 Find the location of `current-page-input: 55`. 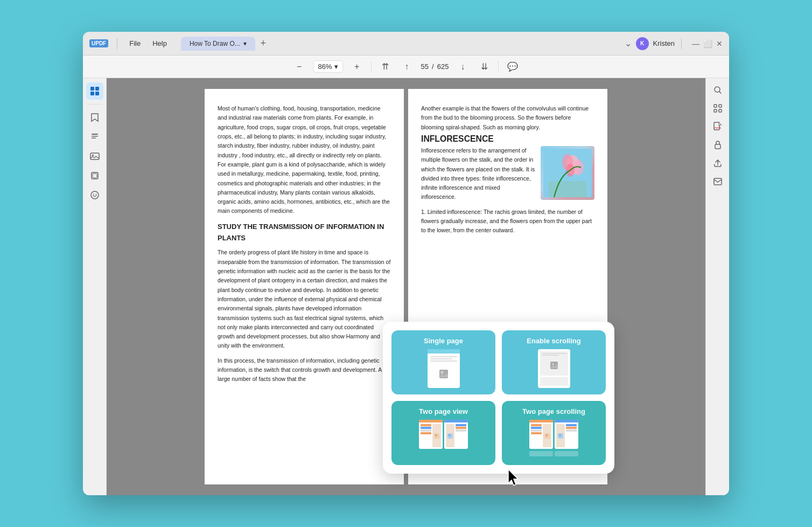

current-page-input: 55 is located at coordinates (425, 67).